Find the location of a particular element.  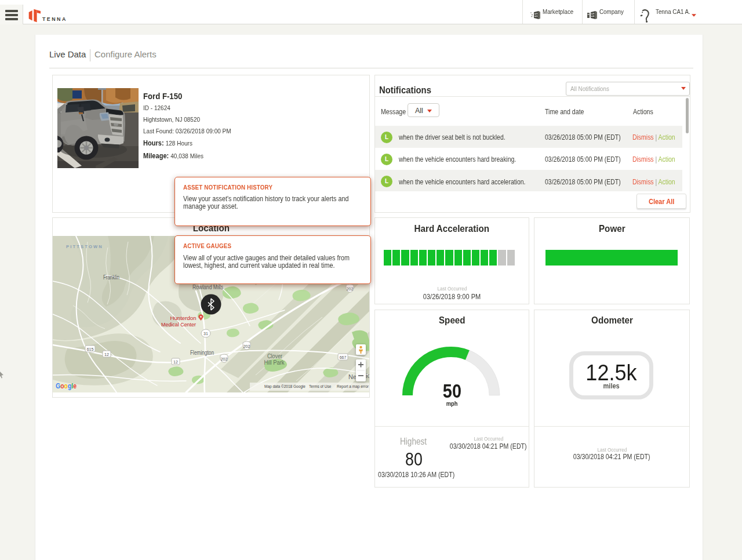

svg-text: Franklin is located at coordinates (111, 277).